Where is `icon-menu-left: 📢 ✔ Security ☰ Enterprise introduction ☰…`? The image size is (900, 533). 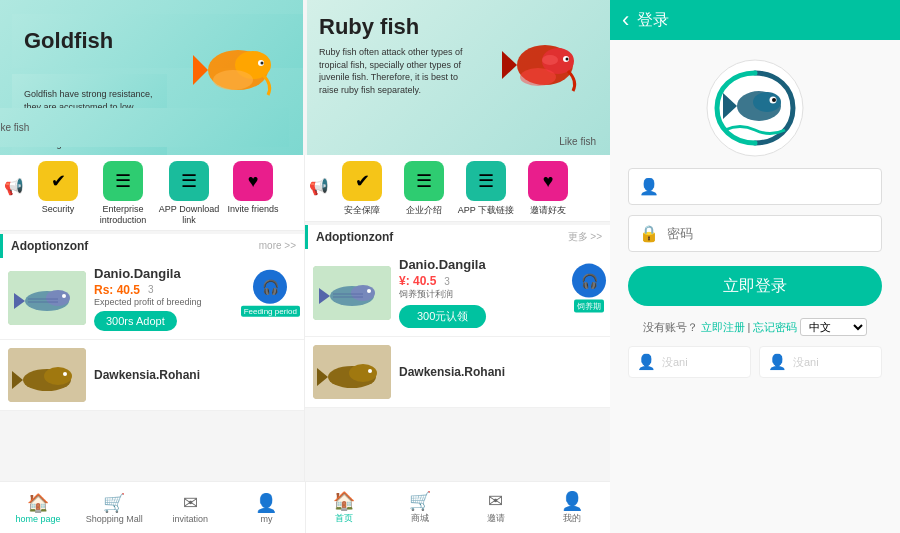
icon-menu-left: 📢 ✔ Security ☰ Enterprise introduction ☰… is located at coordinates (152, 193).